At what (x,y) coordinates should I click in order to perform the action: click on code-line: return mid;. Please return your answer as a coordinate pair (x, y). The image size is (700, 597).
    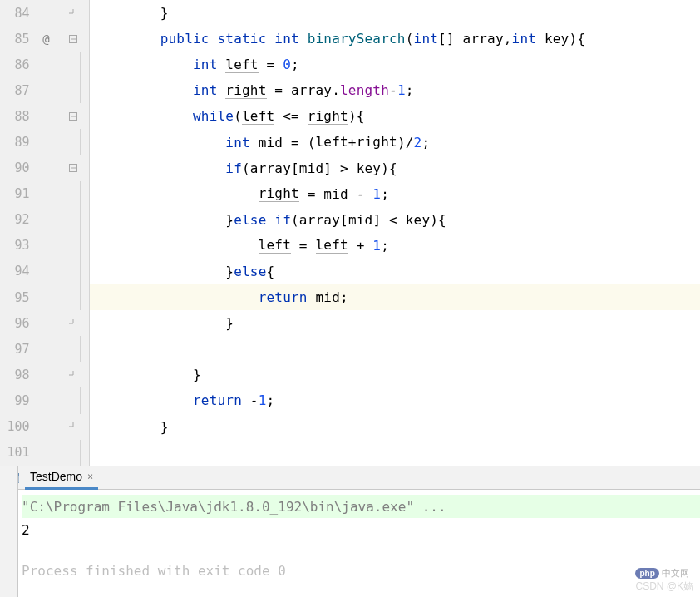
    Looking at the image, I should click on (395, 298).